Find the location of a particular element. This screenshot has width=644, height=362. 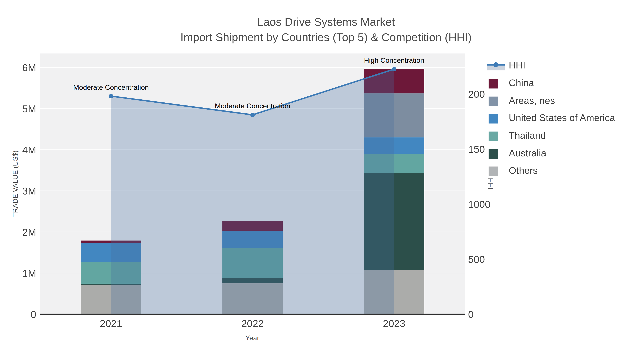

annotation-2022: Moderate Concentration is located at coordinates (252, 106).